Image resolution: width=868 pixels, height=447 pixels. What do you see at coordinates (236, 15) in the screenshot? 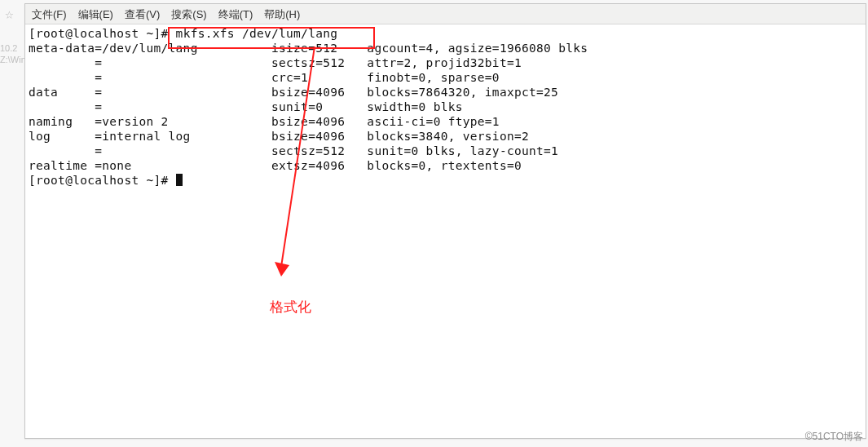
I see `menu-terminal: 终端(T)` at bounding box center [236, 15].